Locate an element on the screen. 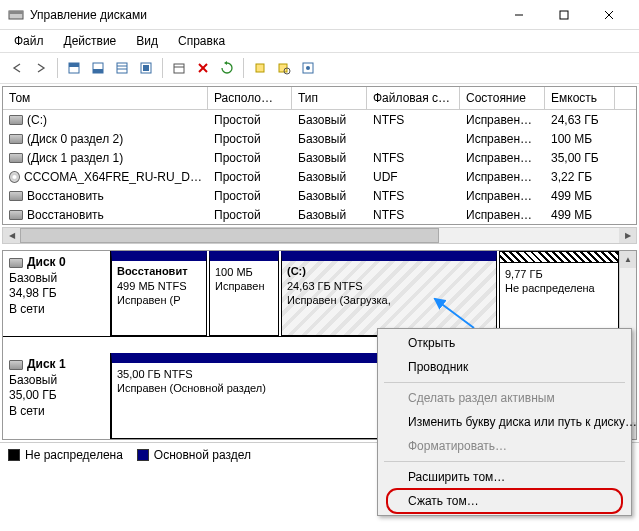 Image resolution: width=639 pixels, height=531 pixels. partition-recovery: Восстановит 499 МБ NTFS Исправен (Р is located at coordinates (159, 294).